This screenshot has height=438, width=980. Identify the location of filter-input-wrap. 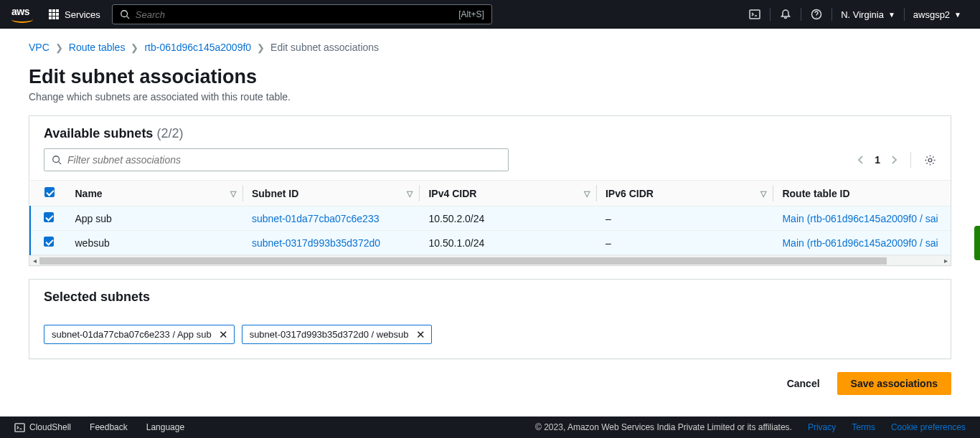
(276, 160).